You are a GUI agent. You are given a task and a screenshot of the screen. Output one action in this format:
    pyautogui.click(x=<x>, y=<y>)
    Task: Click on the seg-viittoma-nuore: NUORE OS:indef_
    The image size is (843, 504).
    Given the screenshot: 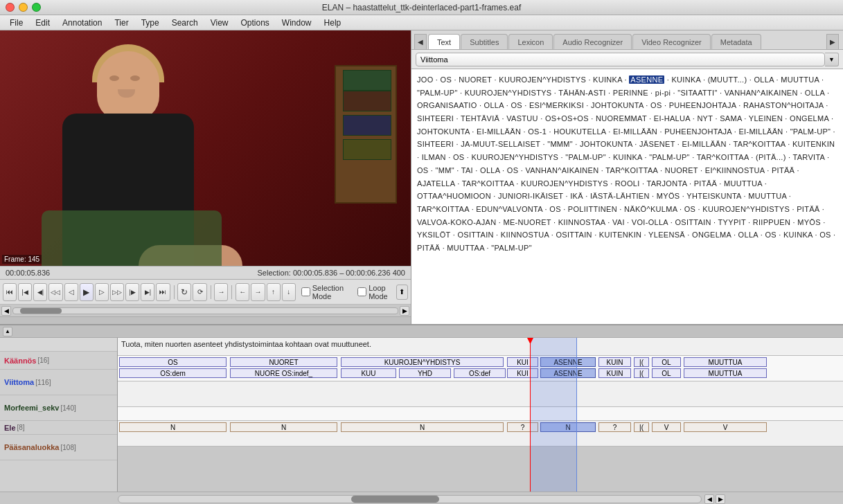 What is the action you would take?
    pyautogui.click(x=284, y=373)
    